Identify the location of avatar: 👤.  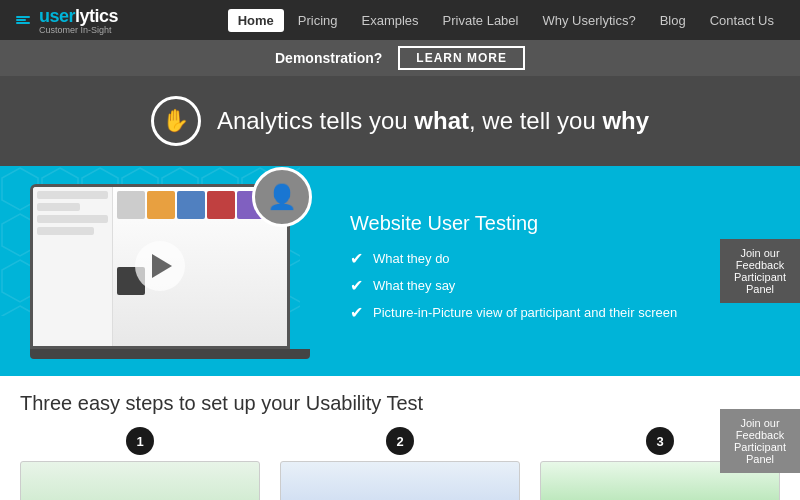
(282, 197).